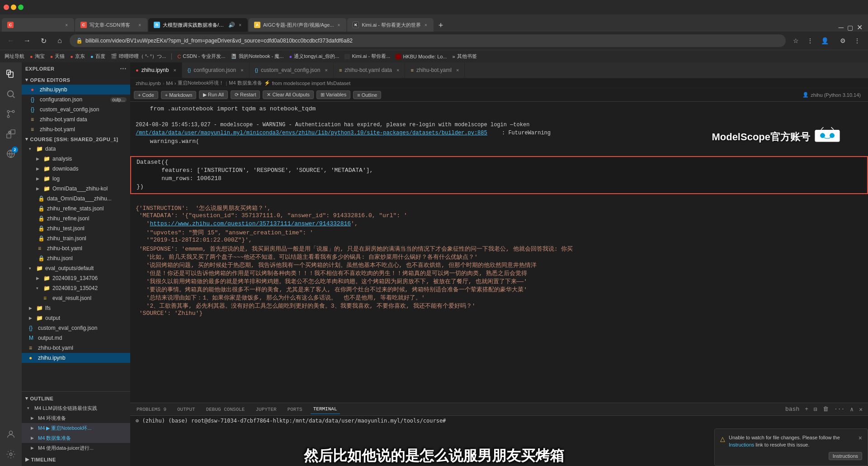 This screenshot has width=868, height=466. Describe the element at coordinates (76, 90) in the screenshot. I see `open-file-zhihu: ● zhihu.ipynb` at that location.